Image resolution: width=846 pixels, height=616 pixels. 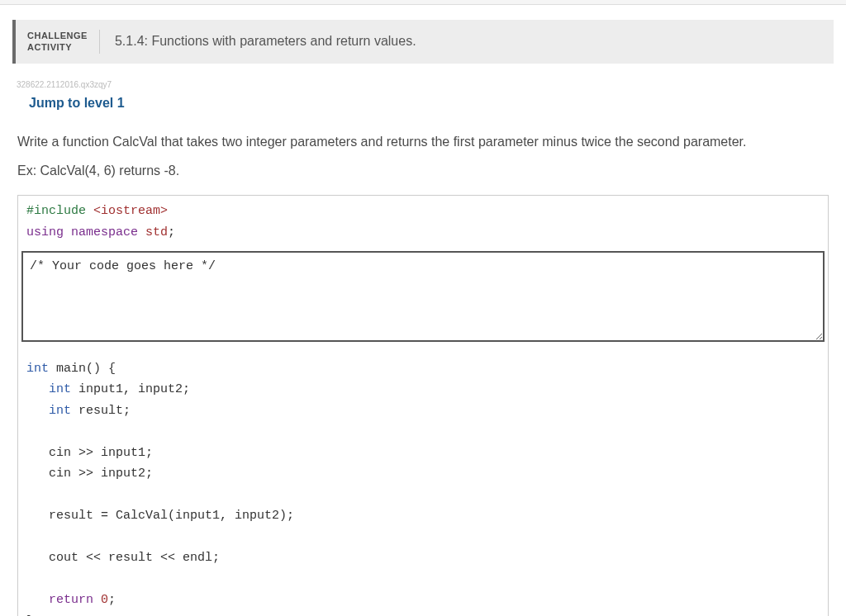 What do you see at coordinates (59, 599) in the screenshot?
I see `code-token: return` at bounding box center [59, 599].